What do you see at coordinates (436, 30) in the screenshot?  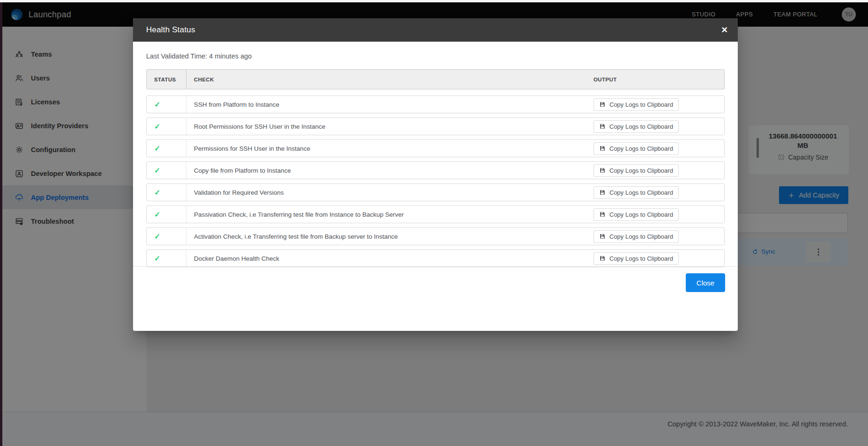 I see `modal-header: Health Status ×` at bounding box center [436, 30].